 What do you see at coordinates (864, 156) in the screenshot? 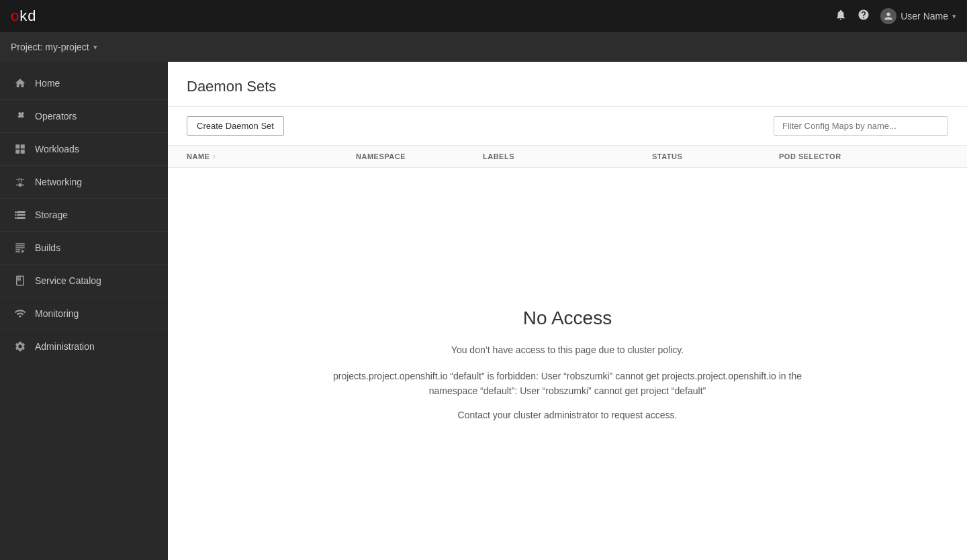
I see `col-header-pod-selector: POD SELECTOR` at bounding box center [864, 156].